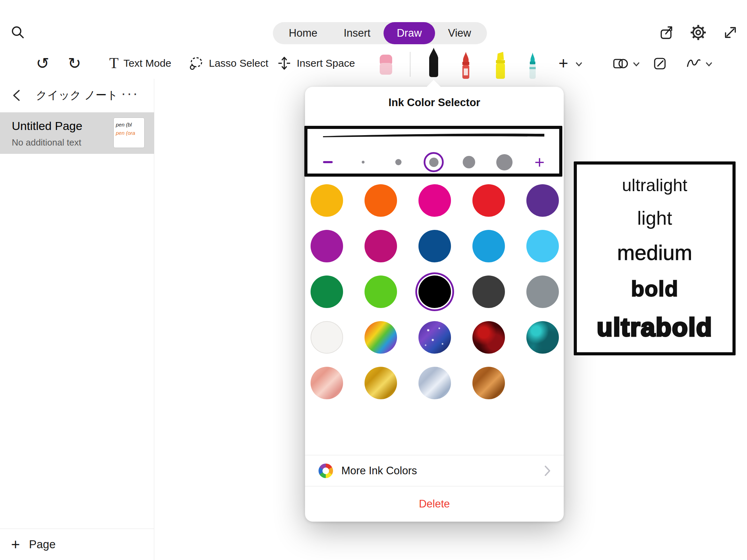 This screenshot has height=560, width=747. Describe the element at coordinates (730, 32) in the screenshot. I see `fullscreen-button` at that location.